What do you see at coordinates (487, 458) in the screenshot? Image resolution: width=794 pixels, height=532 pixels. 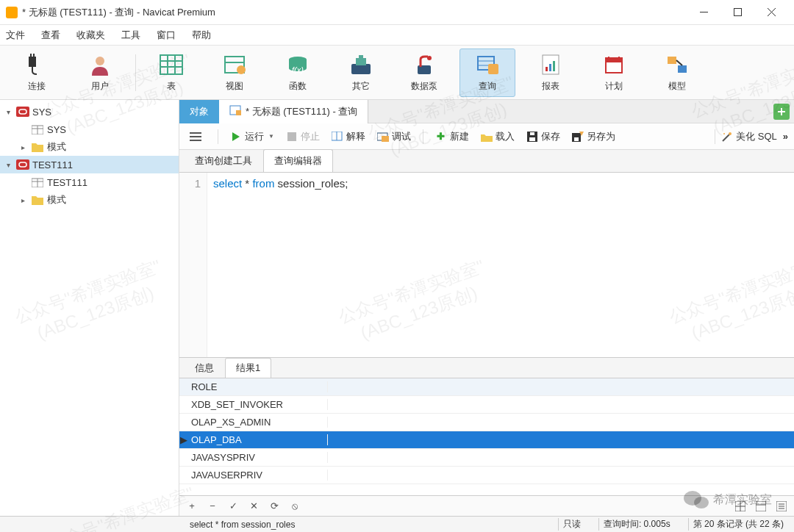 I see `grid-row: JAVASYSPRIV` at bounding box center [487, 458].